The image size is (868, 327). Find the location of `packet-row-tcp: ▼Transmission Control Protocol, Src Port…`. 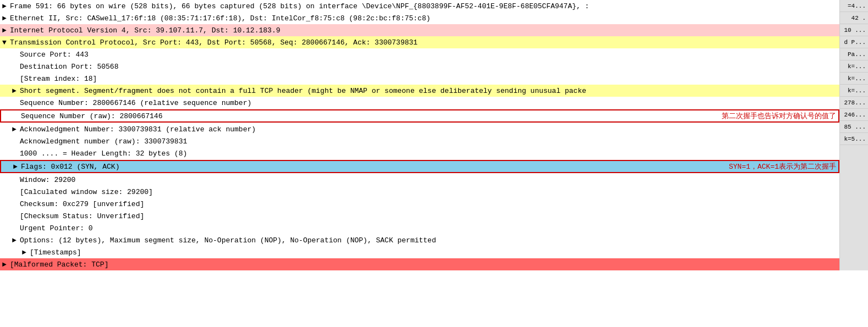

packet-row-tcp: ▼Transmission Control Protocol, Src Port… is located at coordinates (420, 42).